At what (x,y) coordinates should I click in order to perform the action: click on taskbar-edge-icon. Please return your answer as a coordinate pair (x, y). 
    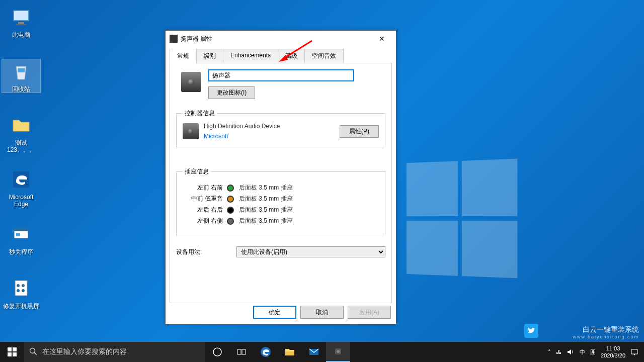
    Looking at the image, I should click on (266, 352).